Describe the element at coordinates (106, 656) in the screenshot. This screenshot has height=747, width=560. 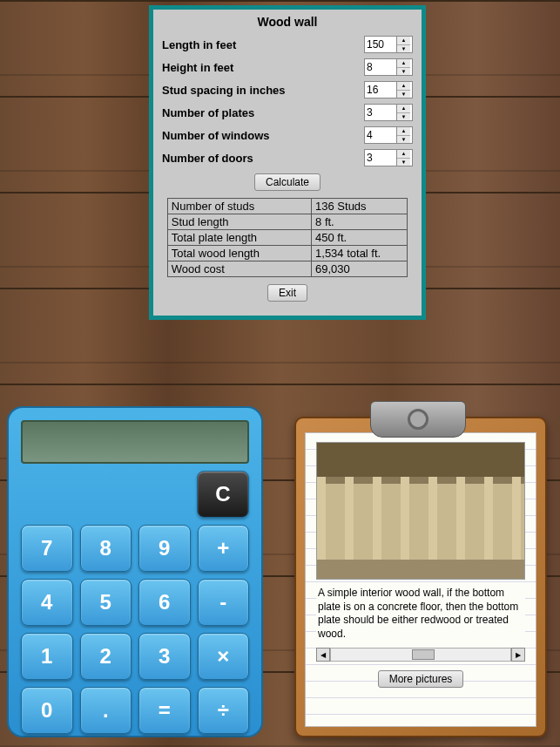
I see `calc-key-2: 2` at that location.